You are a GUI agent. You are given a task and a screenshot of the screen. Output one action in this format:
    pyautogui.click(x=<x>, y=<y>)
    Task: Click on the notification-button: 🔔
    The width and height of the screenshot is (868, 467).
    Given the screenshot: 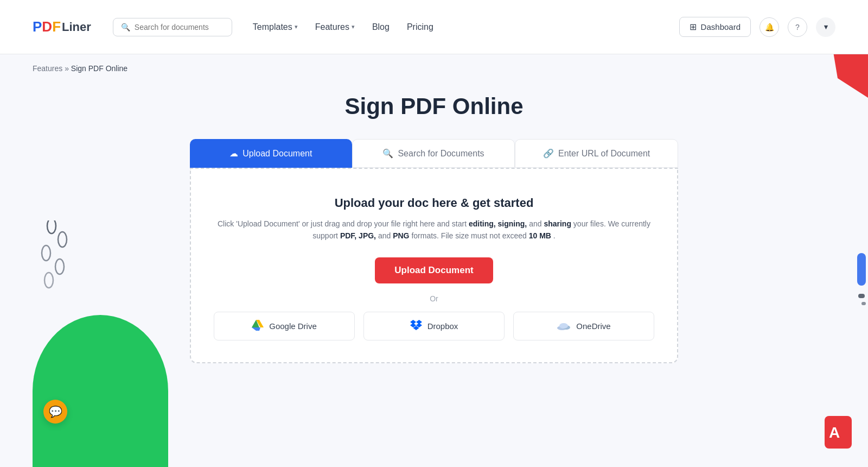 What is the action you would take?
    pyautogui.click(x=769, y=27)
    